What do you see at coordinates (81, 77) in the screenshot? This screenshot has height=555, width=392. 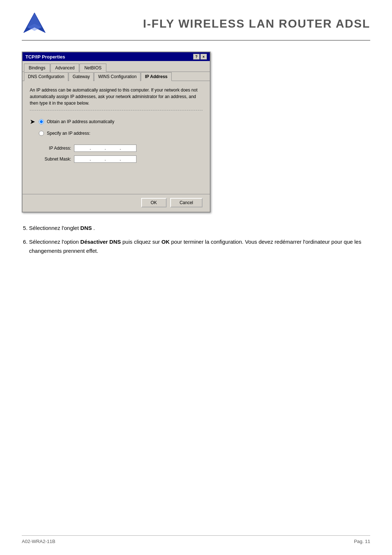 I see `tab-gateway: Gateway` at bounding box center [81, 77].